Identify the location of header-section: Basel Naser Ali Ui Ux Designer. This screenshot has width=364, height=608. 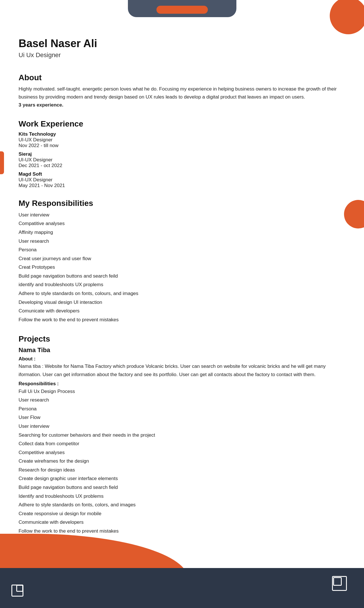
(182, 48).